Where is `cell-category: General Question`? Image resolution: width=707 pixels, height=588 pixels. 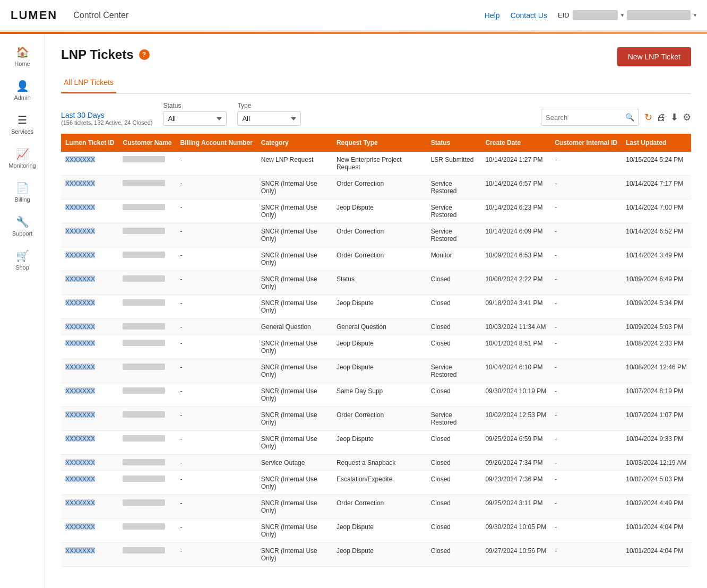 cell-category: General Question is located at coordinates (295, 327).